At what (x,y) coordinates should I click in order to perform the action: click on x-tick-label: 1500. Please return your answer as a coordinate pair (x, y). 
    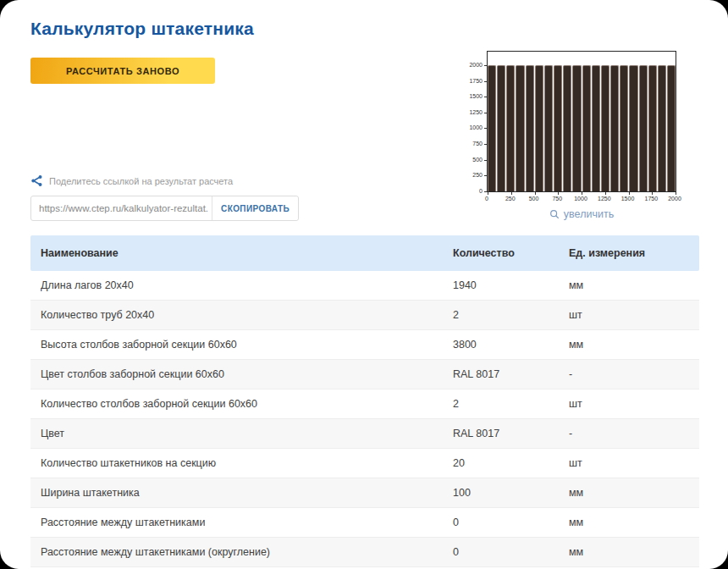
    Looking at the image, I should click on (628, 198).